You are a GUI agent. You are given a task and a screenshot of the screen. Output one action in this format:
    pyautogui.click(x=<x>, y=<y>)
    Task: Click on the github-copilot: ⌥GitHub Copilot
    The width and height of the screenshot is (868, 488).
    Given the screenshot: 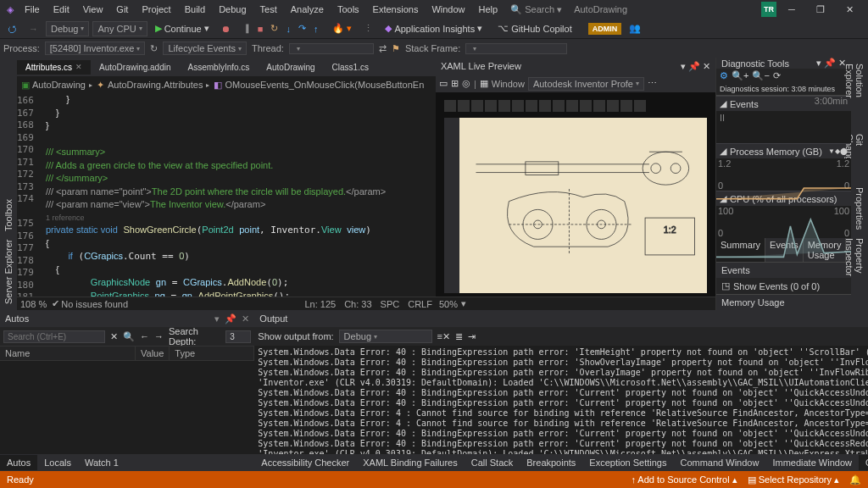 What is the action you would take?
    pyautogui.click(x=535, y=29)
    